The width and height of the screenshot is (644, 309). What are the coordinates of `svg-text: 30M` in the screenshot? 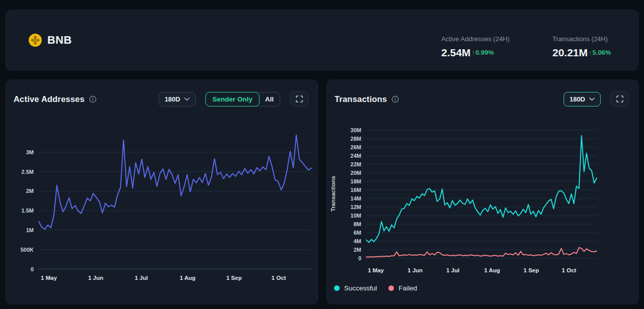 It's located at (356, 130).